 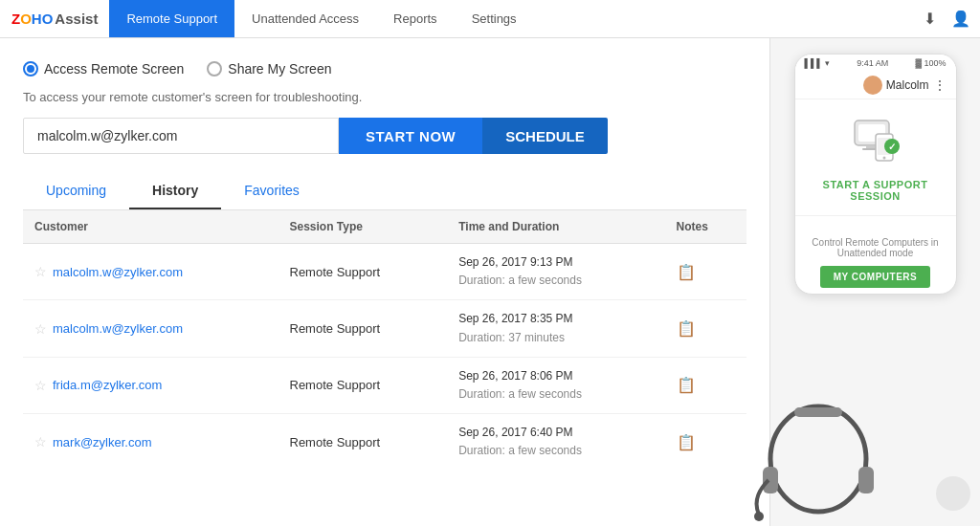 I want to click on tab-favorites: Favorites, so click(x=272, y=191).